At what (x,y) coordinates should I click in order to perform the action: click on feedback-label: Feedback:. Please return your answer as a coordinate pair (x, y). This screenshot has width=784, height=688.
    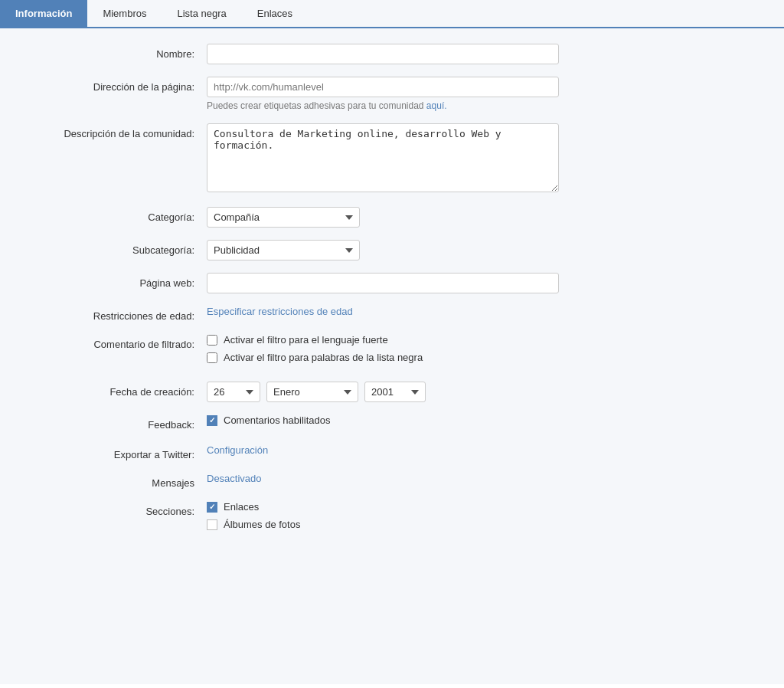
    Looking at the image, I should click on (115, 423).